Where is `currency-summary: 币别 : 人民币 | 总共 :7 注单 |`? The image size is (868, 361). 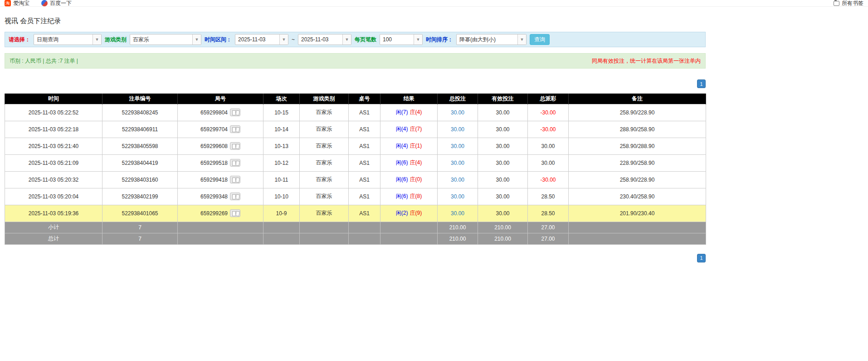 currency-summary: 币别 : 人民币 | 总共 :7 注单 | is located at coordinates (44, 61).